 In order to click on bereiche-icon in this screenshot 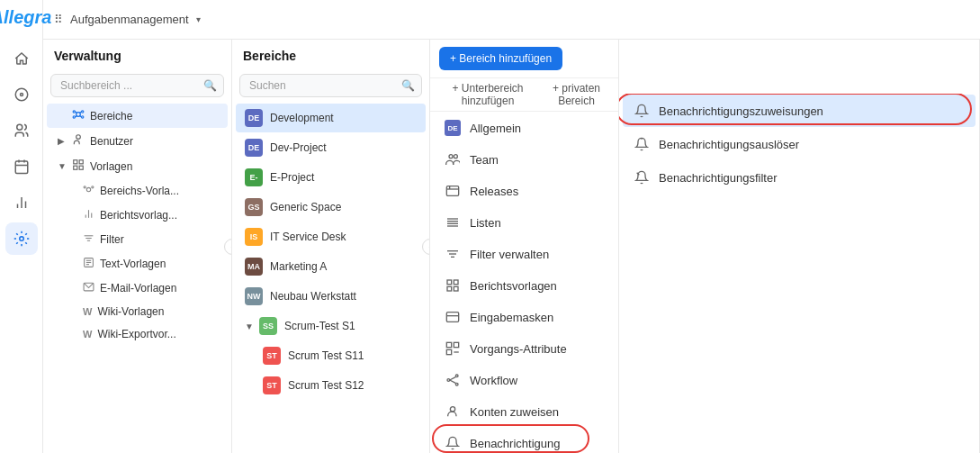, I will do `click(78, 115)`.